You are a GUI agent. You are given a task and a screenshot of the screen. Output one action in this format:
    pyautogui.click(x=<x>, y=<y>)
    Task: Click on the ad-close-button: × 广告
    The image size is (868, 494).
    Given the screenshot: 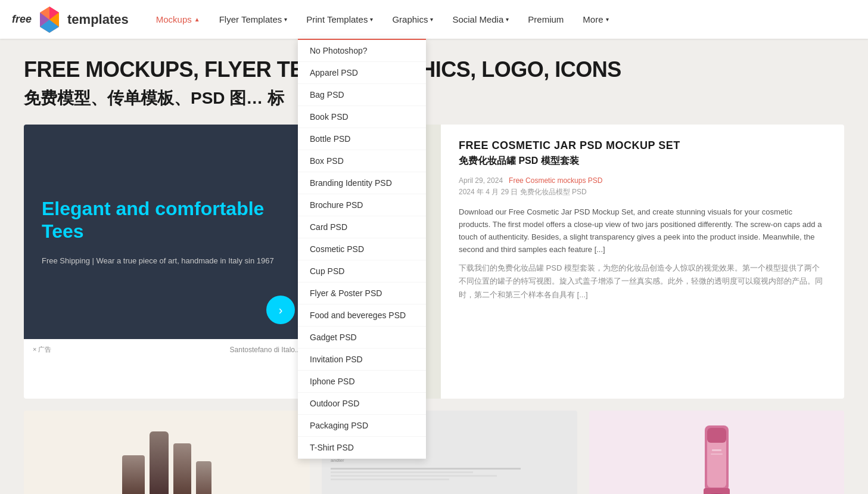 What is the action you would take?
    pyautogui.click(x=42, y=349)
    